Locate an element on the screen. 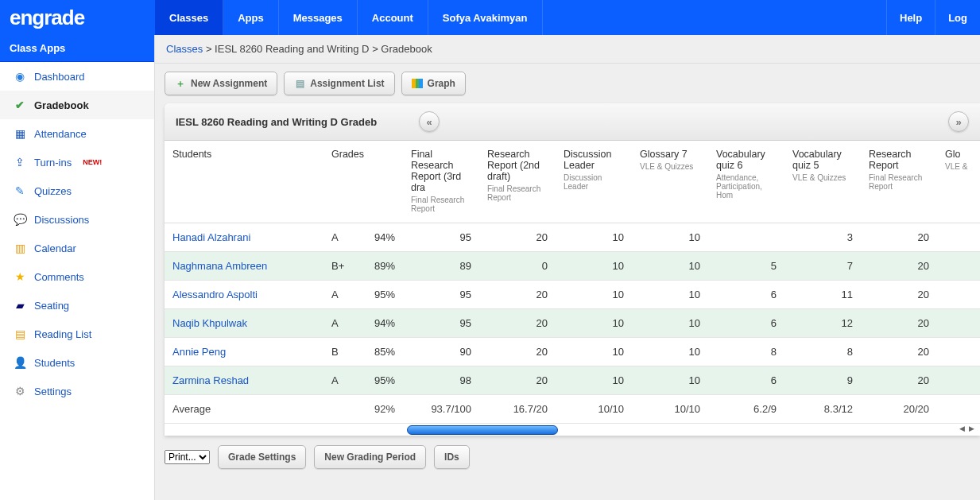 This screenshot has width=980, height=500. ids-button: IDs is located at coordinates (451, 457).